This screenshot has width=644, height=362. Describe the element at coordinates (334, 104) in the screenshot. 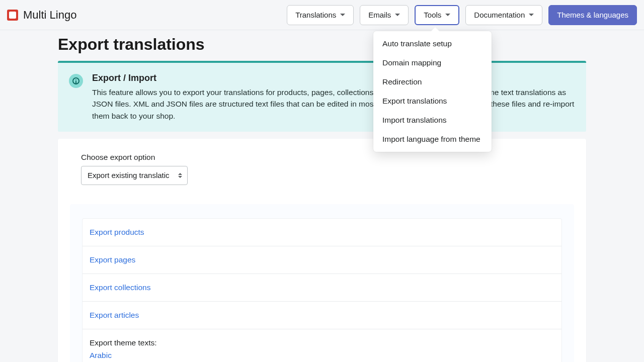

I see `info-body: This feature allows you to export your t…` at that location.